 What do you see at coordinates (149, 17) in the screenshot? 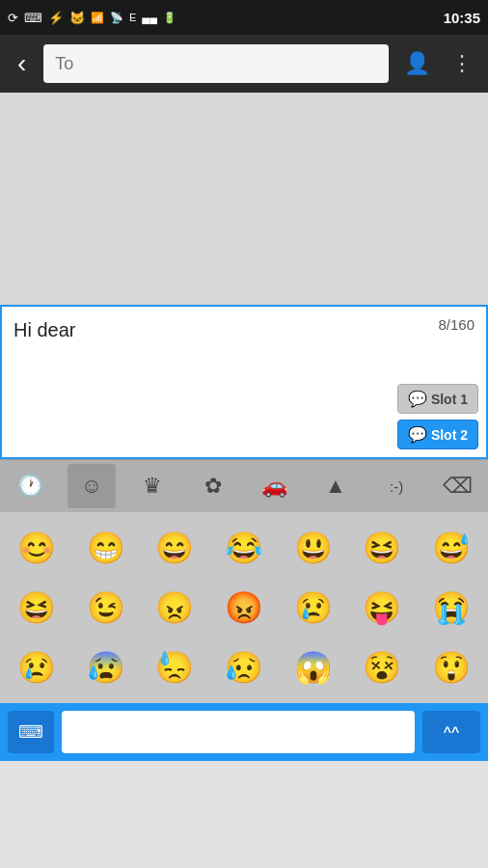
I see `signal-bars-icon: ▄▄` at bounding box center [149, 17].